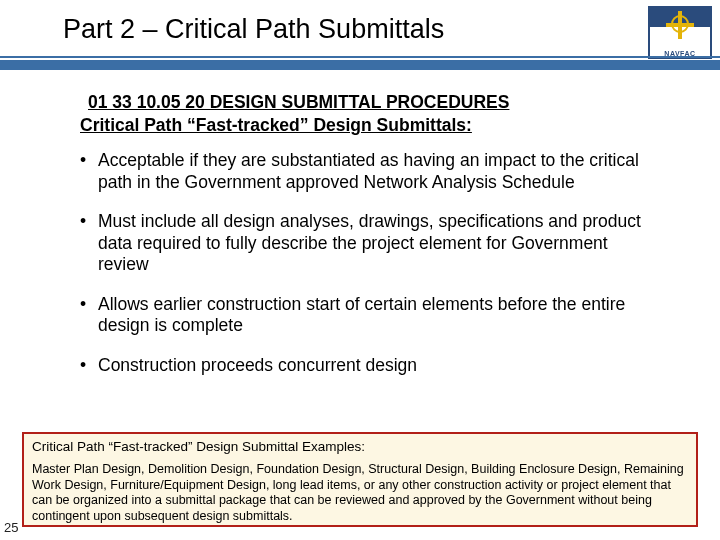  What do you see at coordinates (11, 528) in the screenshot?
I see `slide-number: 25` at bounding box center [11, 528].